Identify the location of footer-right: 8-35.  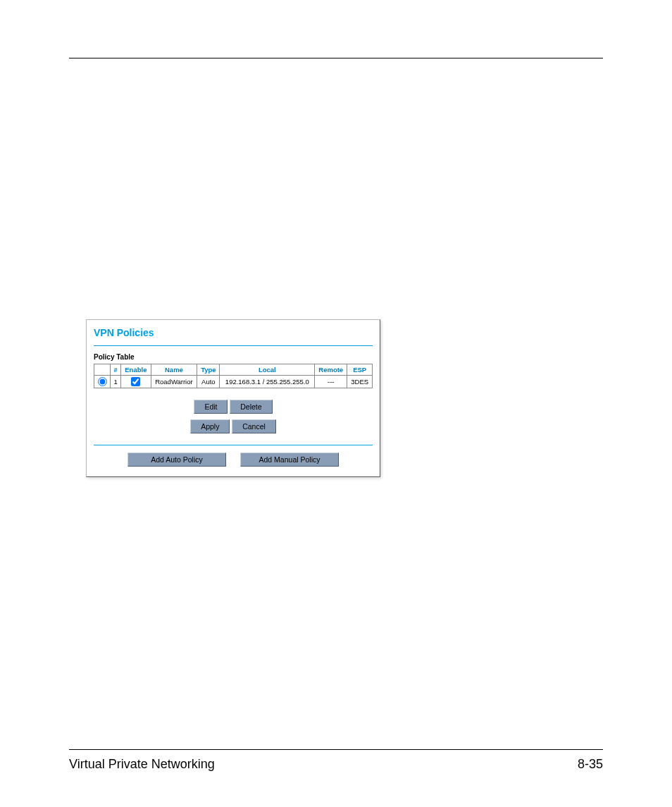
(590, 764).